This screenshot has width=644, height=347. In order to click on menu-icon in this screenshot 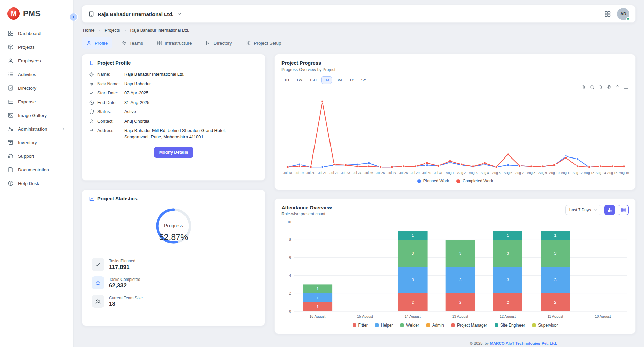, I will do `click(626, 87)`.